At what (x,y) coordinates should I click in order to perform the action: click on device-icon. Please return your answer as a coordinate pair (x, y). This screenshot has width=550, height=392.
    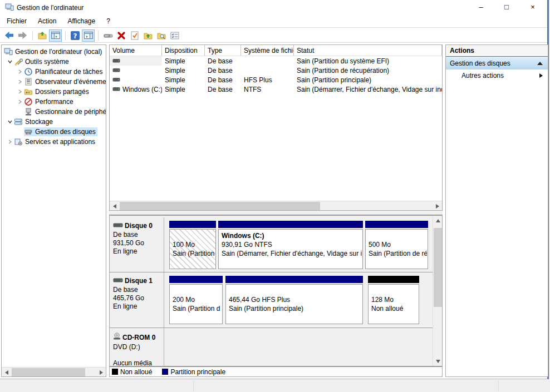
    Looking at the image, I should click on (108, 36).